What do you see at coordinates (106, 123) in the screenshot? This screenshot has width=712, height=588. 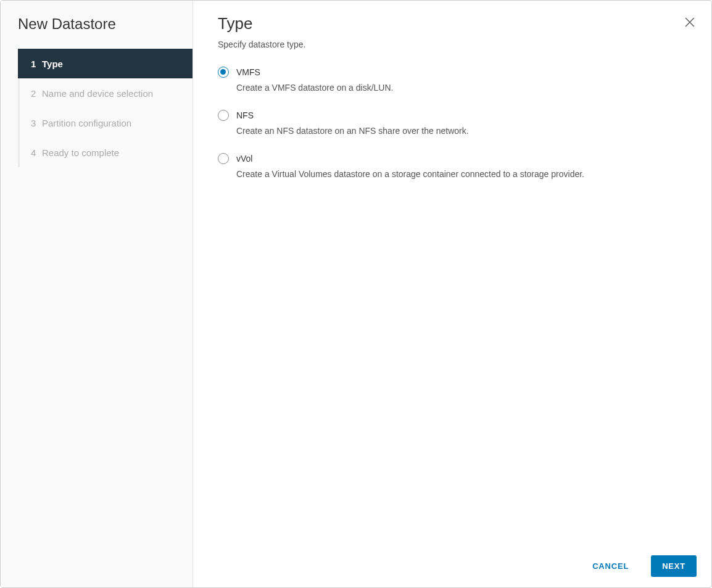 I see `wizard-step-partition: 3 Partition configuration` at bounding box center [106, 123].